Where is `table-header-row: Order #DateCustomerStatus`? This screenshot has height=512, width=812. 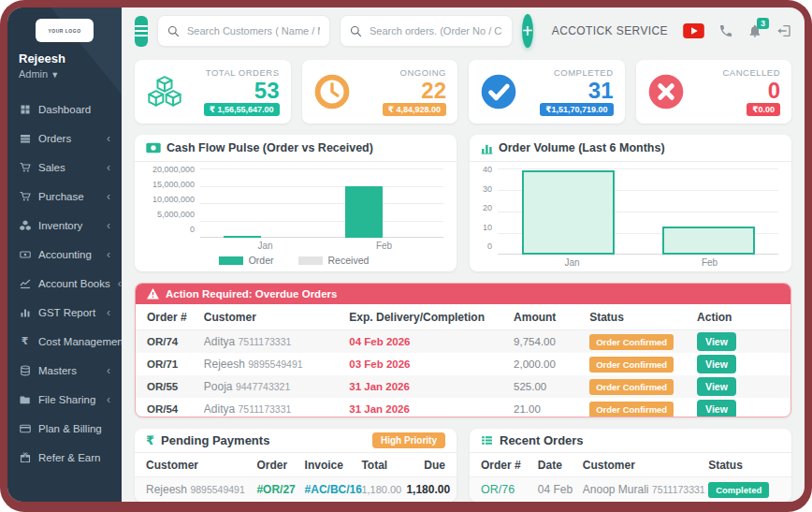
table-header-row: Order #DateCustomerStatus is located at coordinates (631, 465).